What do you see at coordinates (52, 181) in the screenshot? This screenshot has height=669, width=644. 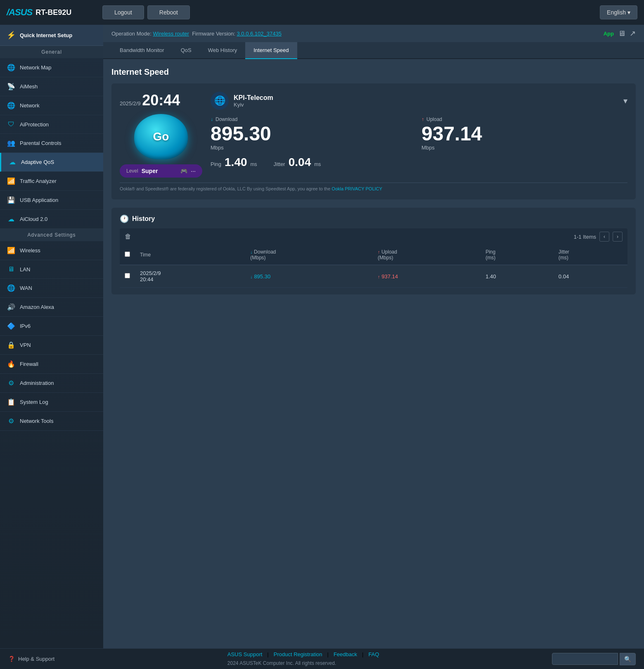 I see `sidebar-item-traffic-analyzer: 📶 Traffic Analyzer` at bounding box center [52, 181].